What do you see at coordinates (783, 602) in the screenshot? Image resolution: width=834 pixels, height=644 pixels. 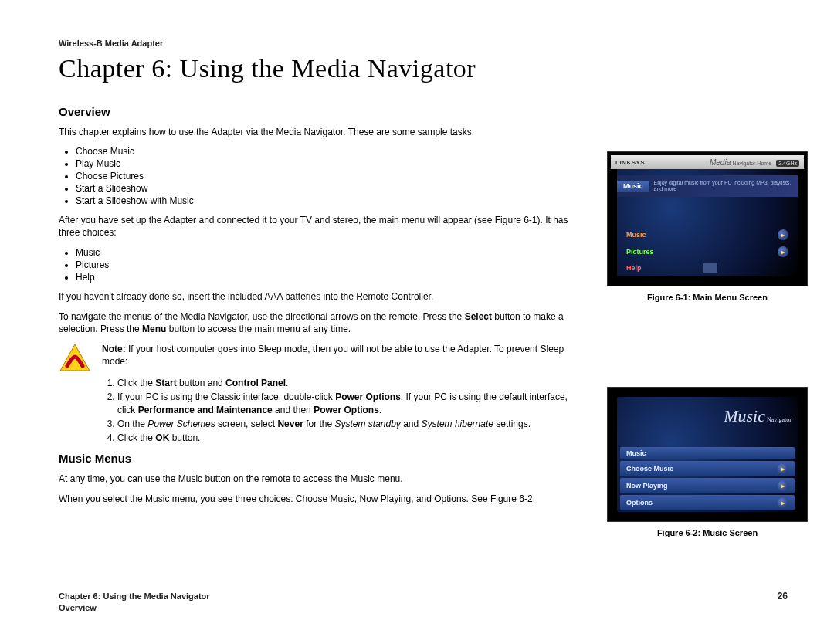 I see `page-number: 26` at bounding box center [783, 602].